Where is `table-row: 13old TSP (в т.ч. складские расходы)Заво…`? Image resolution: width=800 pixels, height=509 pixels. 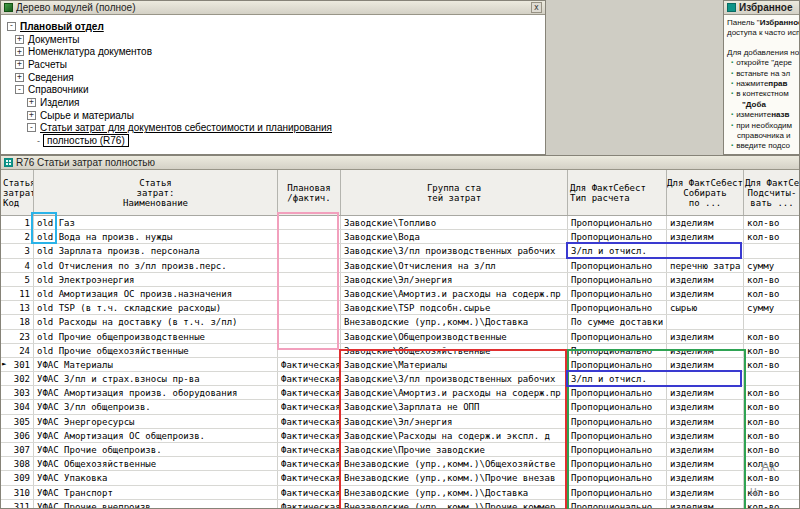 table-row: 13old TSP (в т.ч. складские расходы)Заво… is located at coordinates (400, 308).